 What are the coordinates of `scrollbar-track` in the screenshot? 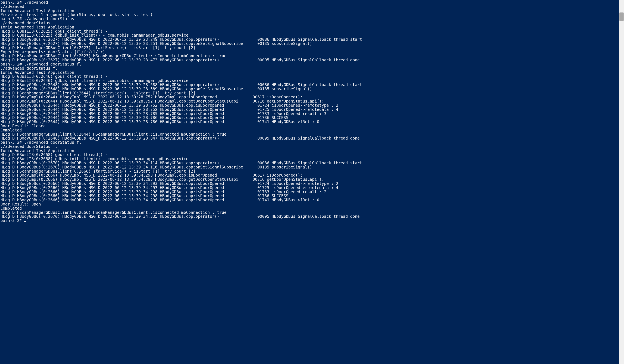 It's located at (622, 182).